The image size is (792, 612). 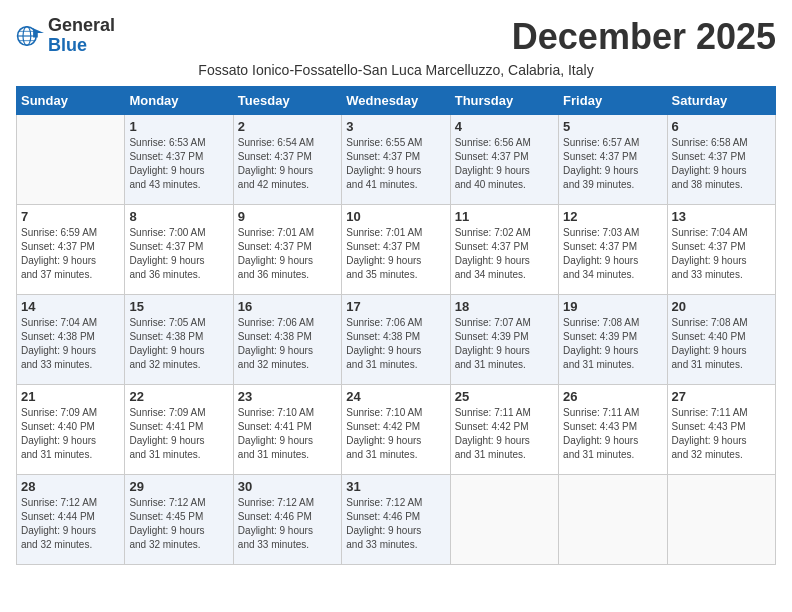 I want to click on calendar-cell: 9Sunrise: 7:01 AM Sunset: 4:37 PM Daylig…, so click(x=287, y=250).